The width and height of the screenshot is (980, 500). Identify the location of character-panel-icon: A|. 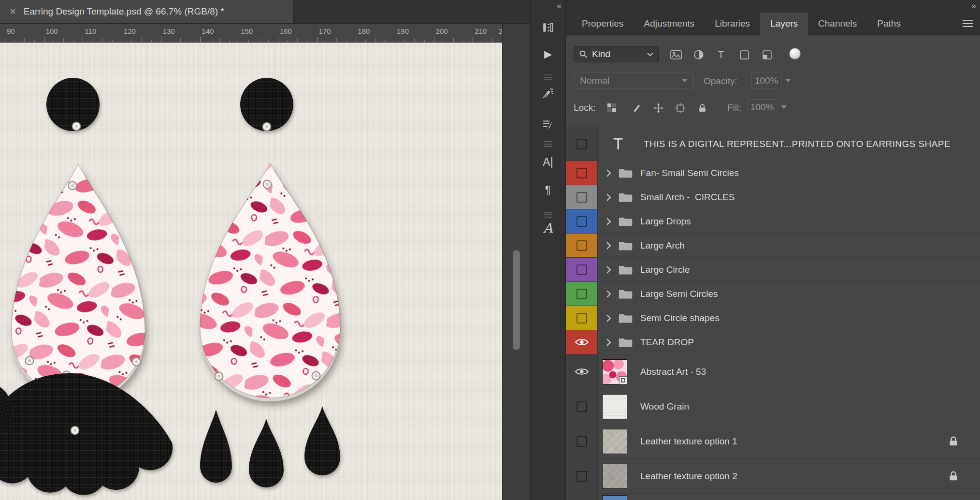
(548, 162).